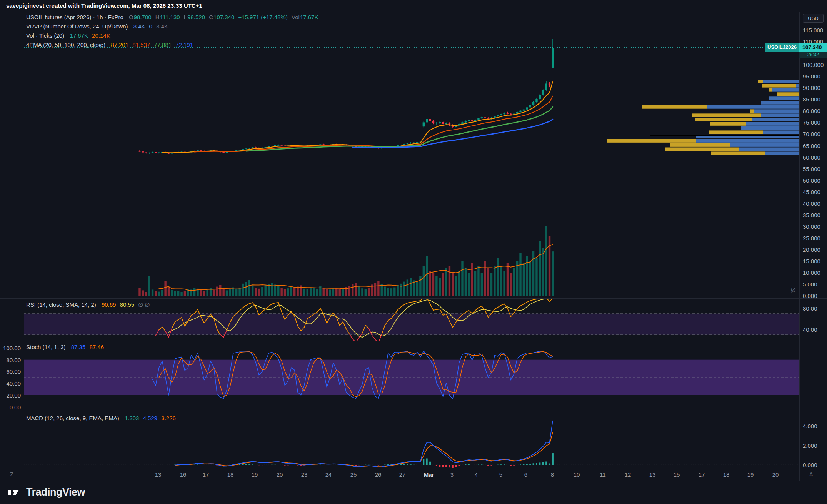 This screenshot has width=827, height=504. What do you see at coordinates (131, 17) in the screenshot?
I see `open-label: O` at bounding box center [131, 17].